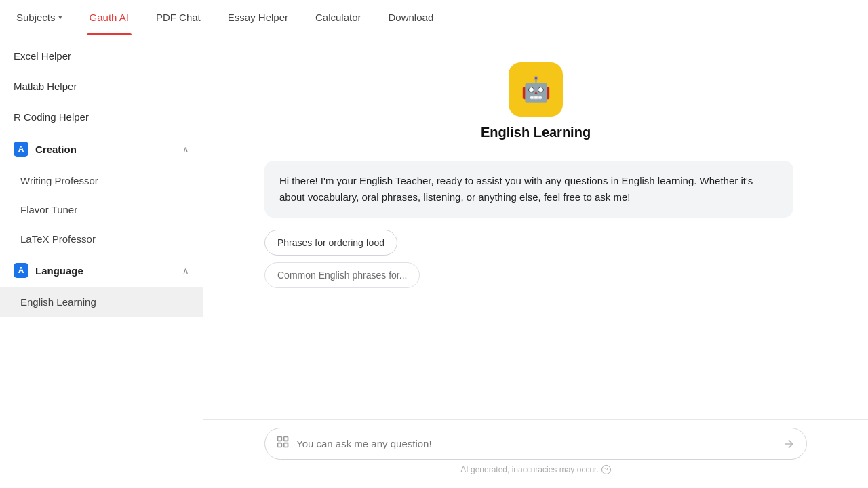 The image size is (868, 488). What do you see at coordinates (21, 270) in the screenshot?
I see `language-section-icon: A` at bounding box center [21, 270].